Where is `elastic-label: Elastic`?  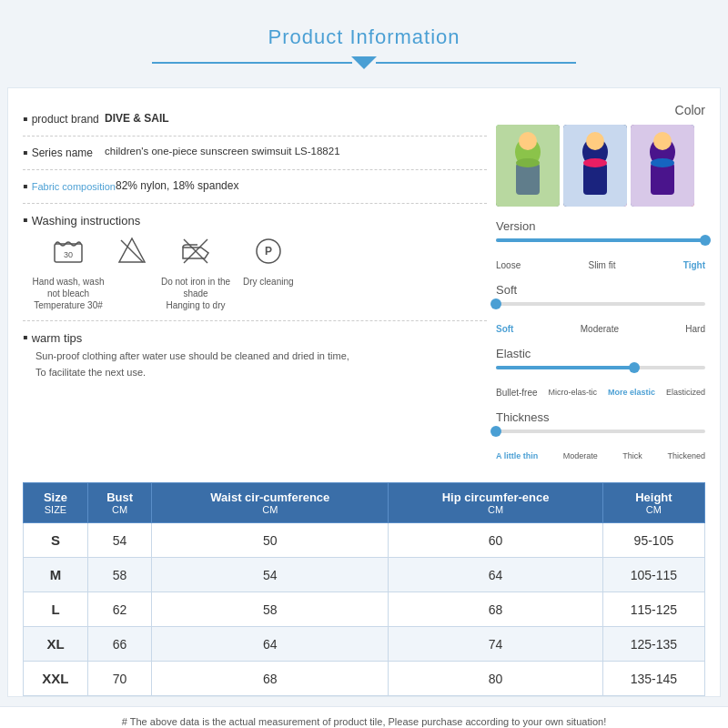 elastic-label: Elastic is located at coordinates (601, 353).